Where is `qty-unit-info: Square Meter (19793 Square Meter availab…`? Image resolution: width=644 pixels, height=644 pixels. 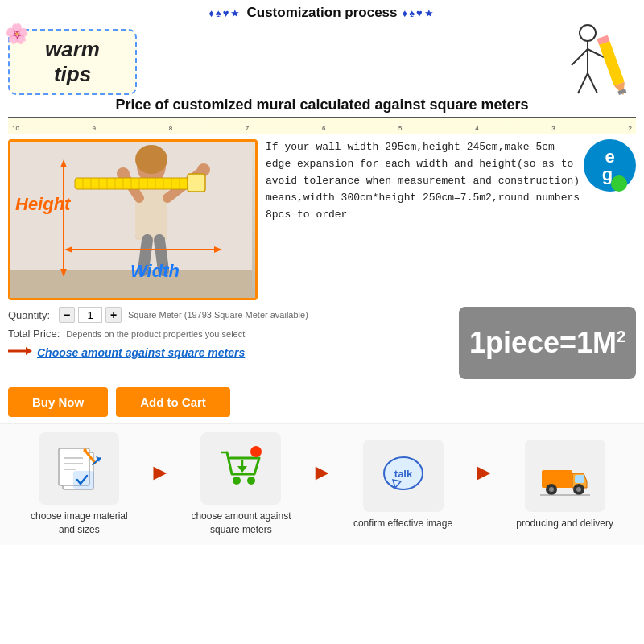 qty-unit-info: Square Meter (19793 Square Meter availab… is located at coordinates (218, 315).